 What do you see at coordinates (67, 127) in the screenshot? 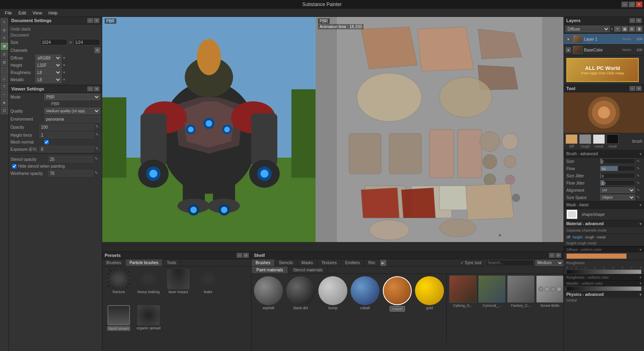
I see `opacity-input` at bounding box center [67, 127].